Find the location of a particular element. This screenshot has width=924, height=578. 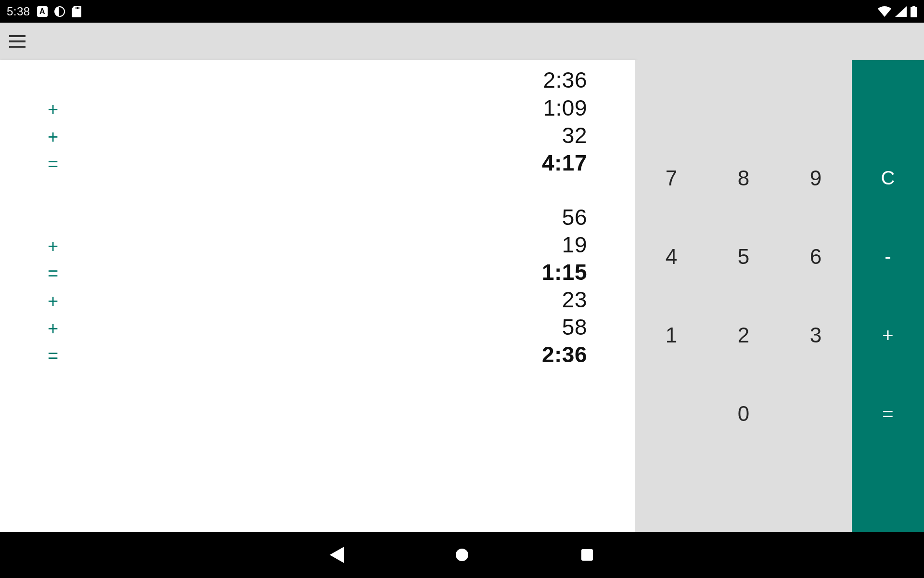

tape-row: 2:36 is located at coordinates (318, 79).